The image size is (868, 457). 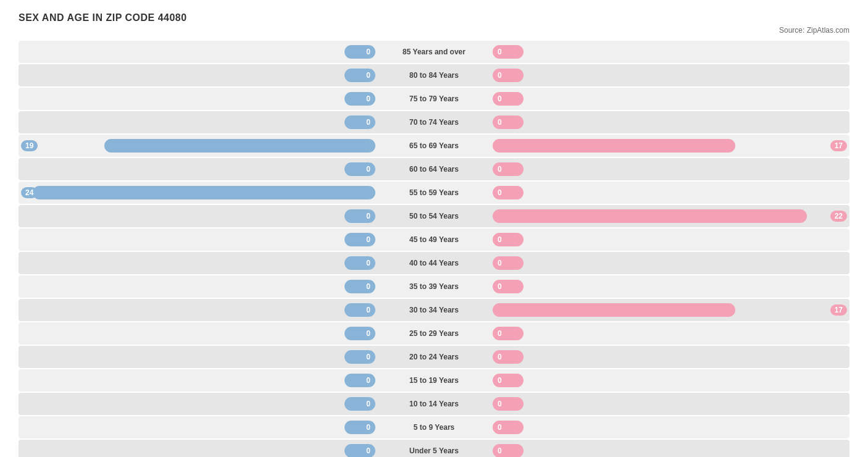 I want to click on chart-row: 0040 to 44 Years, so click(x=434, y=263).